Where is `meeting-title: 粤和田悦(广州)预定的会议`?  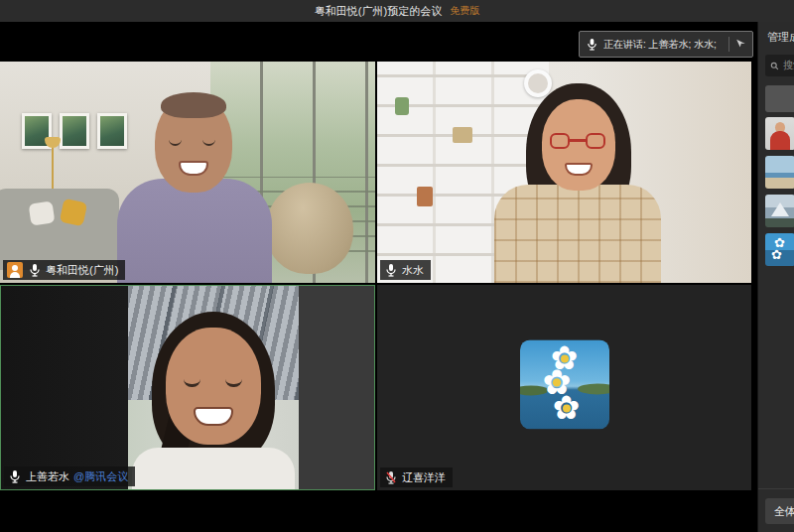 meeting-title: 粤和田悦(广州)预定的会议 is located at coordinates (378, 12).